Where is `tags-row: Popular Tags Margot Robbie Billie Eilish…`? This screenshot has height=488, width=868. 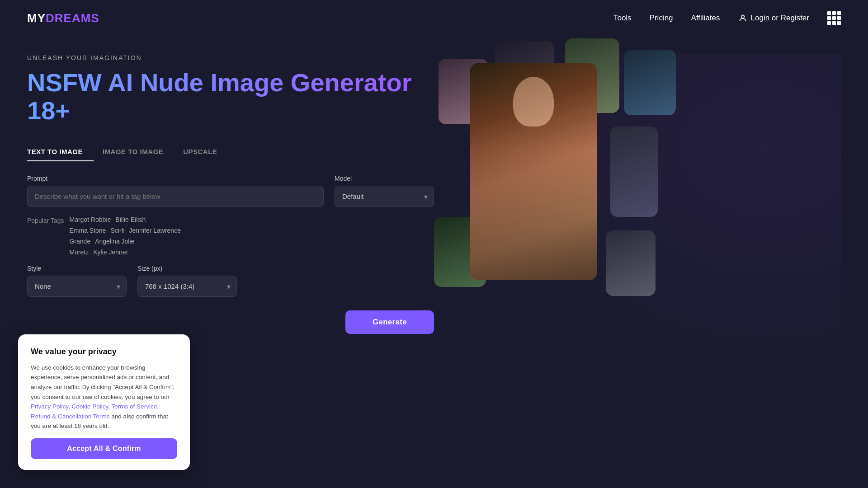 tags-row: Popular Tags Margot Robbie Billie Eilish… is located at coordinates (231, 236).